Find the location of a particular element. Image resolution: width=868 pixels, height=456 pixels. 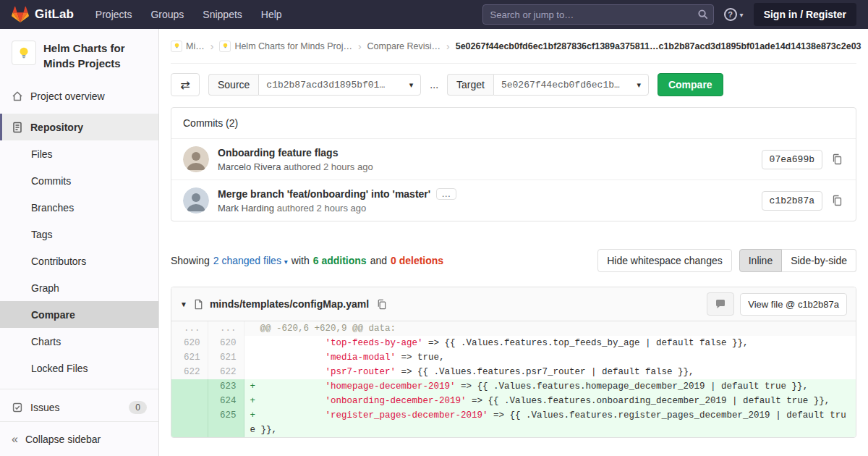

sidebar-item-compare: Compare is located at coordinates (80, 314).